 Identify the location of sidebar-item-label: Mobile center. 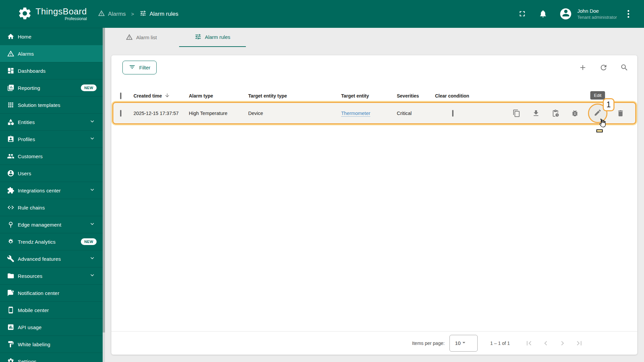
(34, 310).